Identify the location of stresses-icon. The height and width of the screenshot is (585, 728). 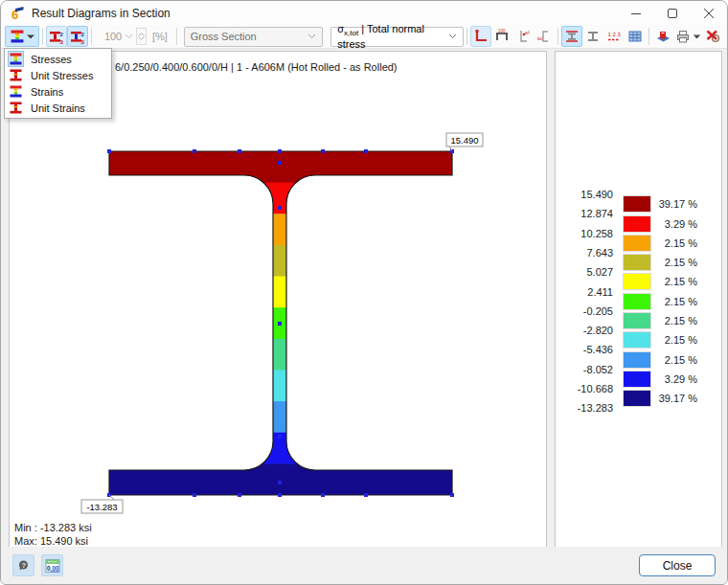
(15, 59).